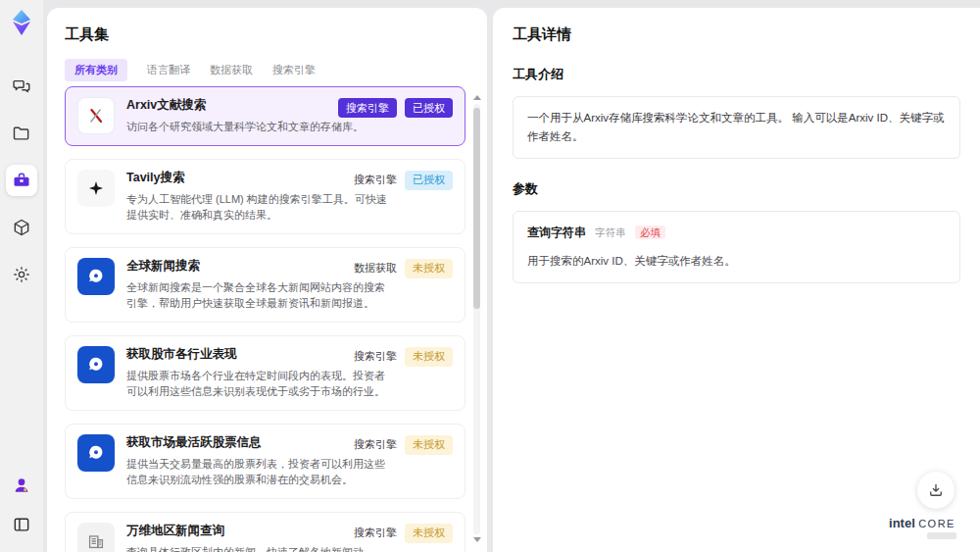 Image resolution: width=980 pixels, height=552 pixels. Describe the element at coordinates (737, 127) in the screenshot. I see `intro-box: 一个用于从Arxiv存储库搜索科学论文和文章的工具。 输入可以是Arxiv ID…` at that location.